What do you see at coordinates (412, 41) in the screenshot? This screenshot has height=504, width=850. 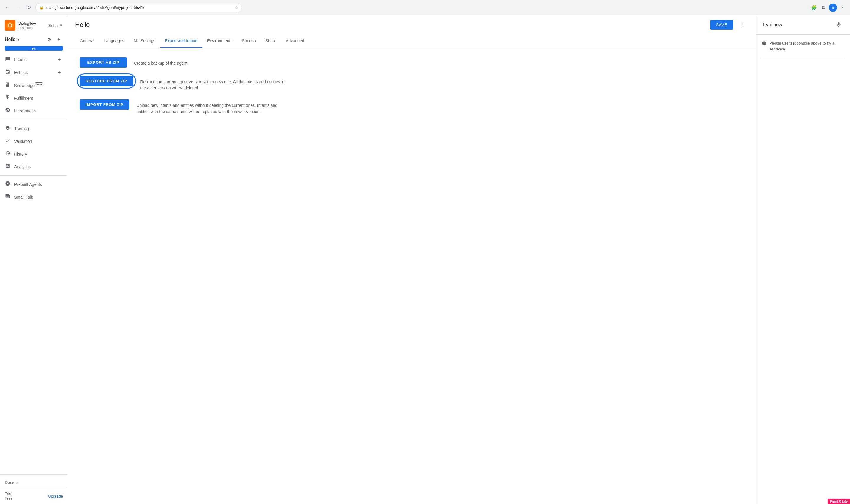 I see `tabs-bar: General Languages ML Settings Export and…` at bounding box center [412, 41].